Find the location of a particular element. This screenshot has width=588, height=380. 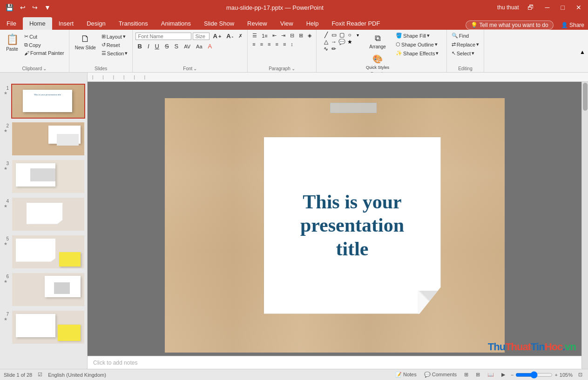

tab-design: Design is located at coordinates (96, 23).